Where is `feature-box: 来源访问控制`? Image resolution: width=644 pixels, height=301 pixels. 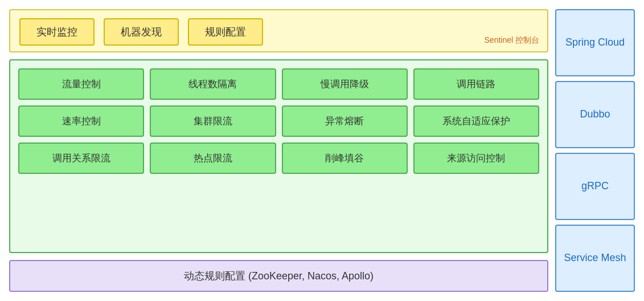
feature-box: 来源访问控制 is located at coordinates (476, 158).